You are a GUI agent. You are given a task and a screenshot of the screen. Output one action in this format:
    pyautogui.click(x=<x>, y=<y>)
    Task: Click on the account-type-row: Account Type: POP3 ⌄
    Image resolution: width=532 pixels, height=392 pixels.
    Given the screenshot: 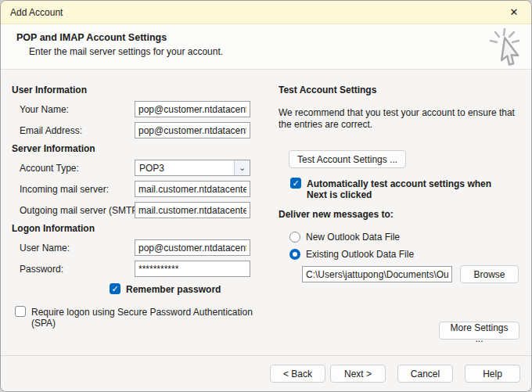 What is the action you would take?
    pyautogui.click(x=142, y=167)
    